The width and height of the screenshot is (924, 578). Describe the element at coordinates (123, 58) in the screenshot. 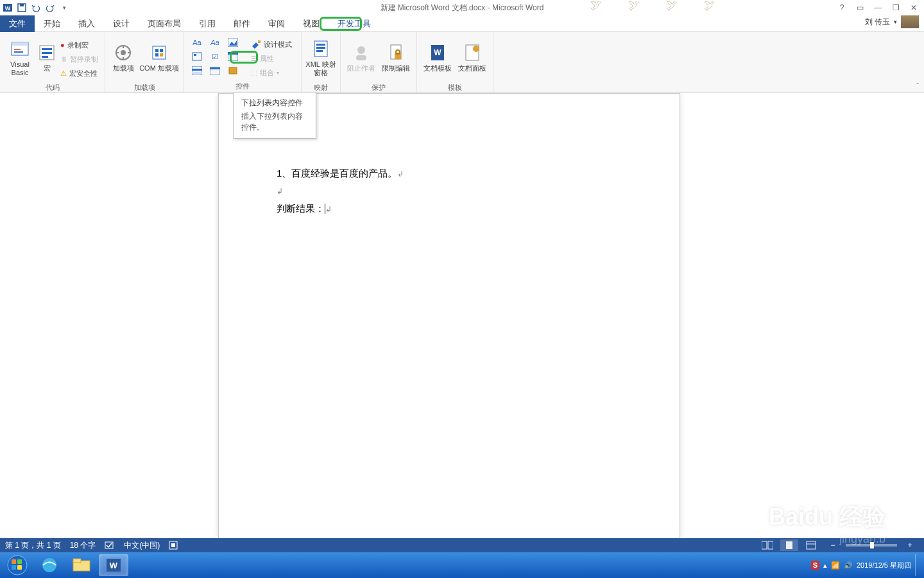

I see `addins-button: 加载项` at that location.